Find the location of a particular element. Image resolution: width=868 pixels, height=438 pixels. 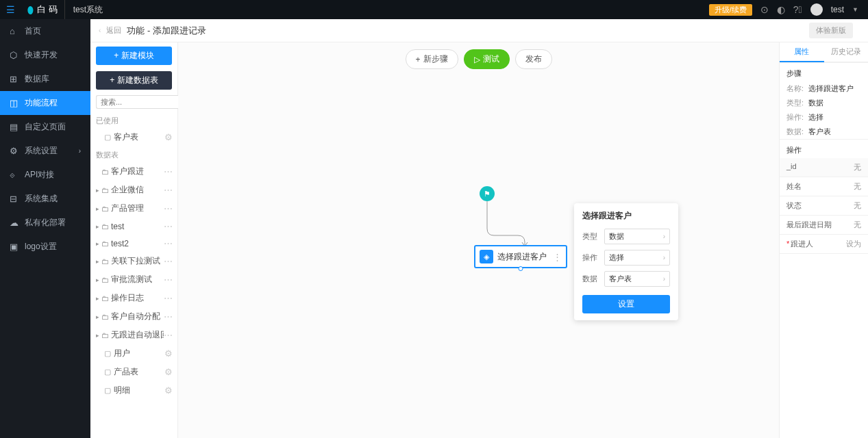

help-icon: ?⃞ is located at coordinates (797, 10).